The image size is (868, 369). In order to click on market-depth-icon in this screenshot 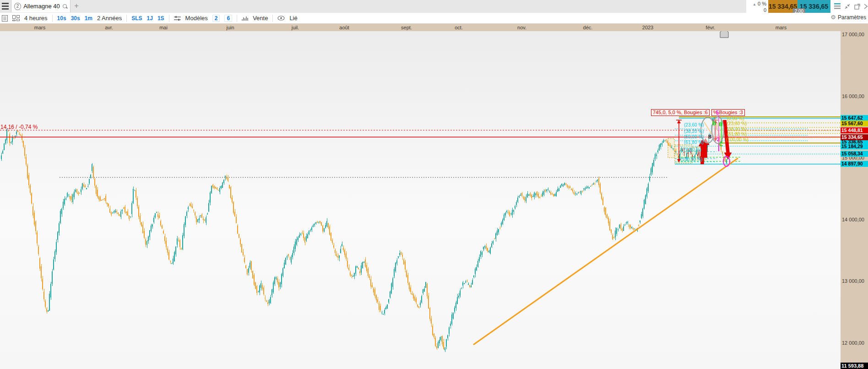, I will do `click(837, 6)`.